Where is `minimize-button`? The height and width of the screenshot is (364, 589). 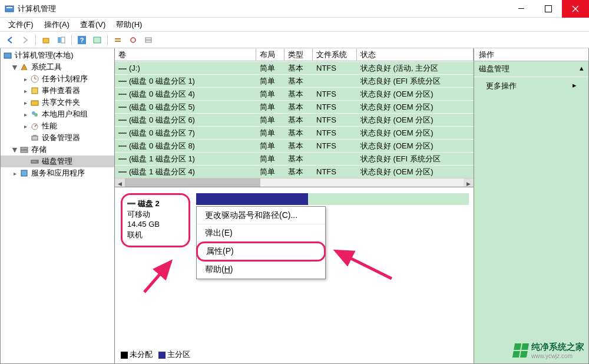
minimize-button is located at coordinates (521, 9).